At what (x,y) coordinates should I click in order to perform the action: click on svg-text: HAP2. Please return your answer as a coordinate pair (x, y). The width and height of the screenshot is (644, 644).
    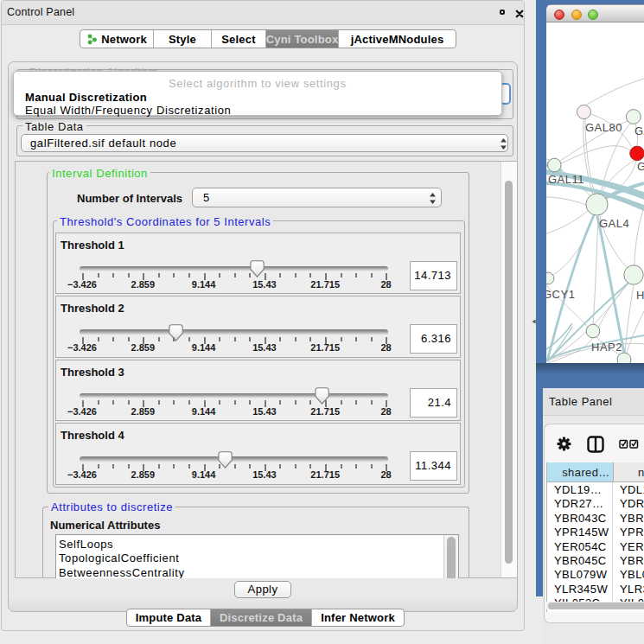
    Looking at the image, I should click on (607, 348).